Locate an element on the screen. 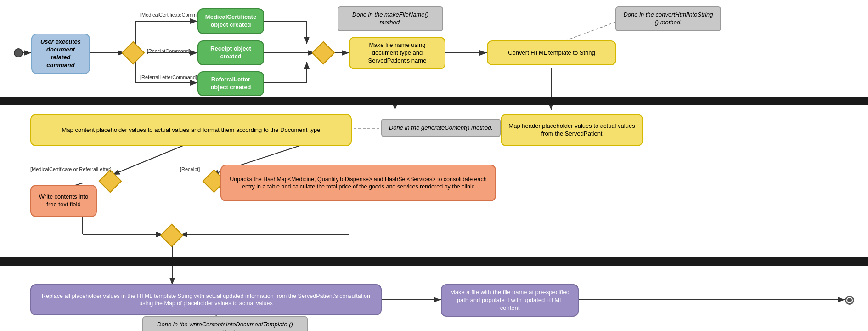  write-contents-note-label: Done in the writeContentsIntoDocumentTem… is located at coordinates (225, 326).